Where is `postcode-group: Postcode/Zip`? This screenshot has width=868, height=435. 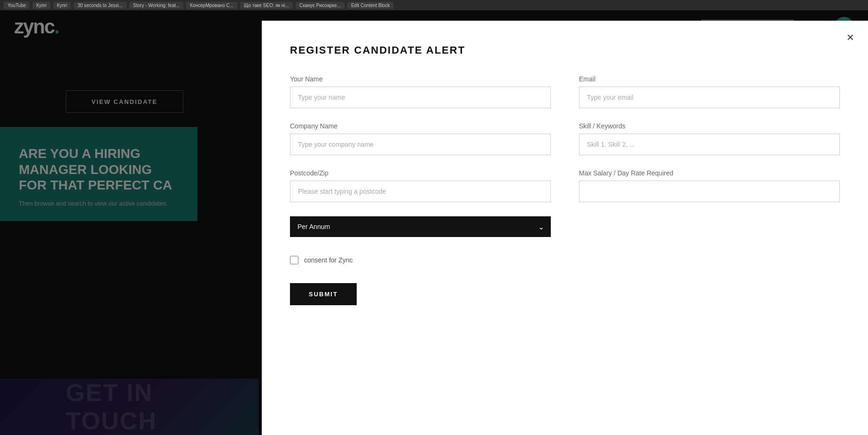 postcode-group: Postcode/Zip is located at coordinates (420, 186).